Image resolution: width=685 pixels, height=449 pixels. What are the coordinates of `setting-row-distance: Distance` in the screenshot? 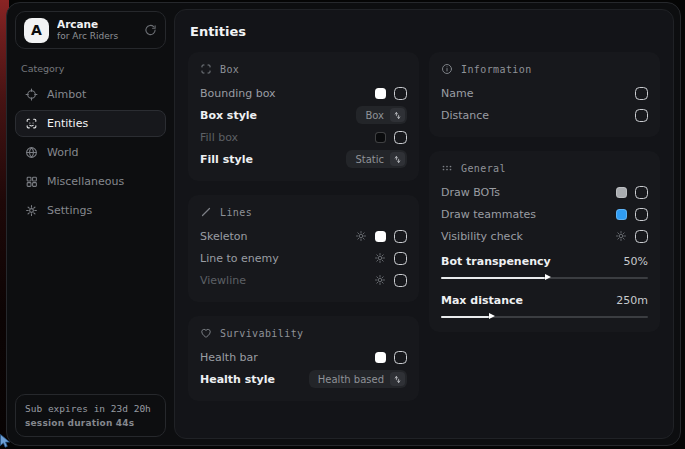 It's located at (544, 115).